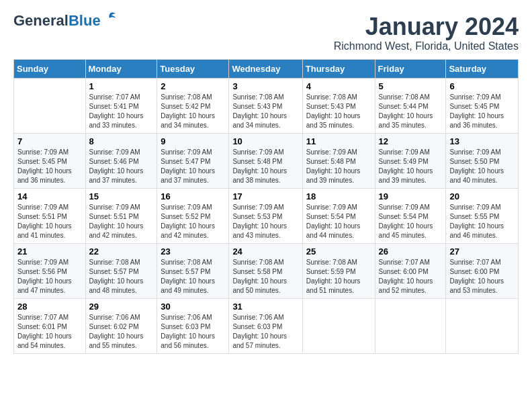 This screenshot has height=411, width=532. Describe the element at coordinates (482, 86) in the screenshot. I see `day-number: 6` at that location.